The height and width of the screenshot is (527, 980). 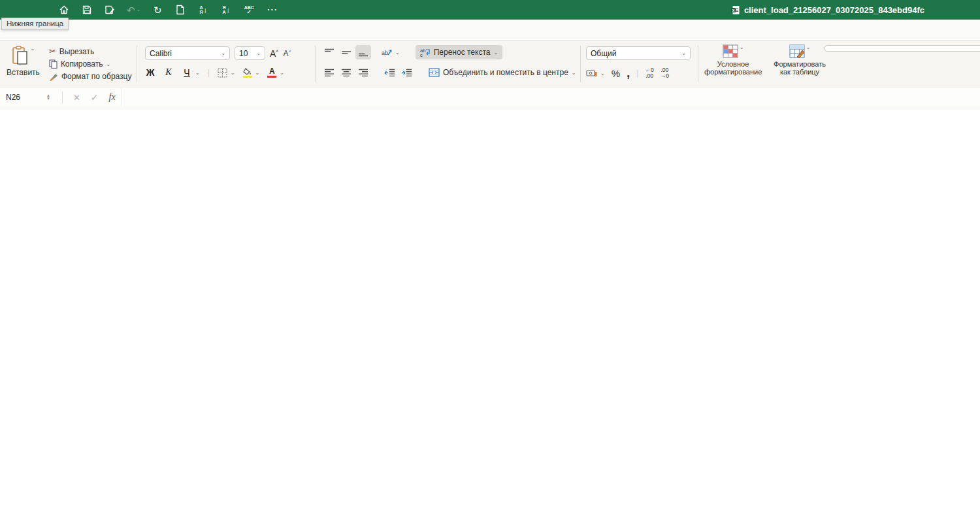 I want to click on align-top-button, so click(x=329, y=52).